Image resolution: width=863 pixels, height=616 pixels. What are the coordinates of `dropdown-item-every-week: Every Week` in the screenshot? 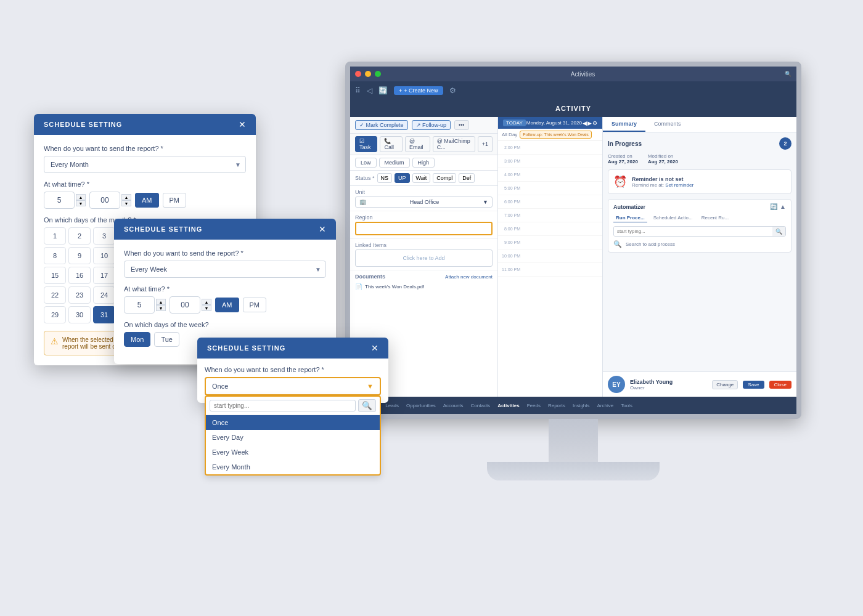 It's located at (293, 452).